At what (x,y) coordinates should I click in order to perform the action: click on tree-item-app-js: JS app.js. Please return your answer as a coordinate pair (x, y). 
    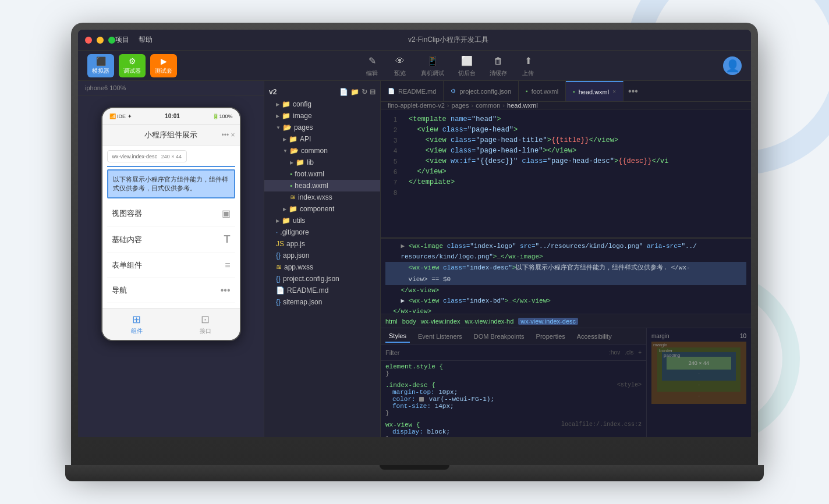
    Looking at the image, I should click on (323, 244).